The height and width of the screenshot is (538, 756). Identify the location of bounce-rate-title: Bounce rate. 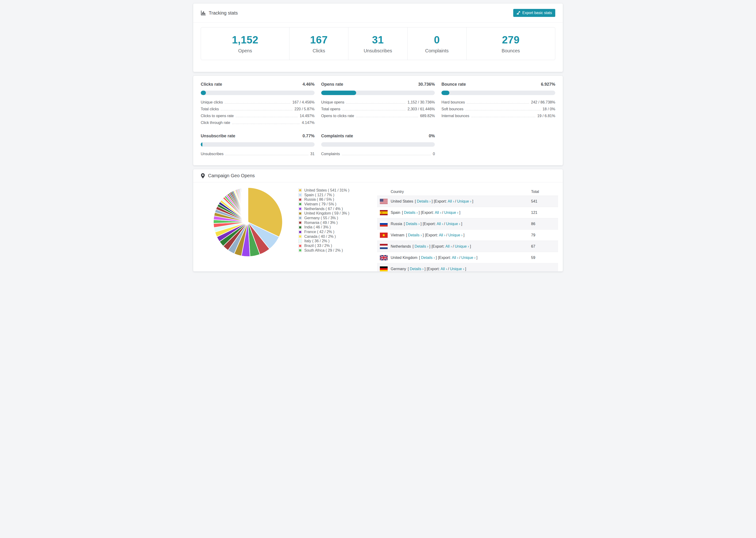
(454, 84).